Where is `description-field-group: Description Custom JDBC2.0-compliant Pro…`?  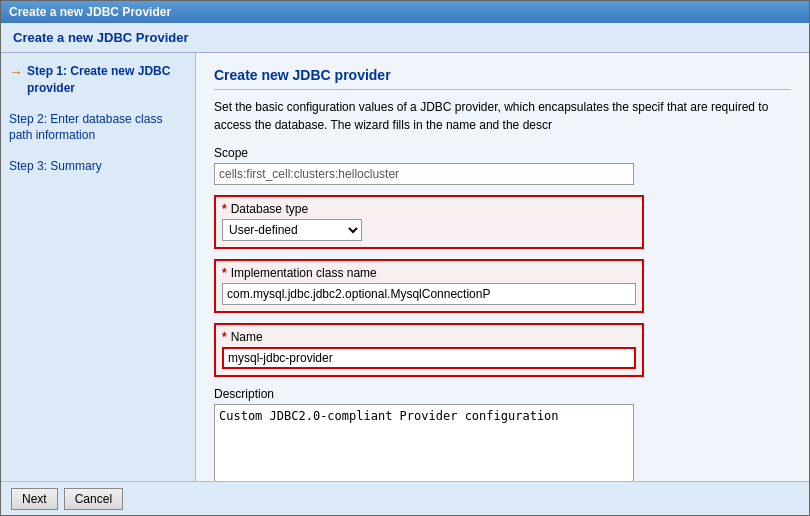
description-field-group: Description Custom JDBC2.0-compliant Pro… is located at coordinates (502, 434).